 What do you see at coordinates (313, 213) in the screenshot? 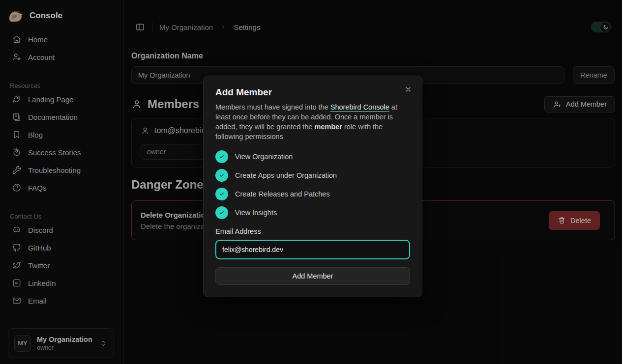
I see `permission-row: View Insights` at bounding box center [313, 213].